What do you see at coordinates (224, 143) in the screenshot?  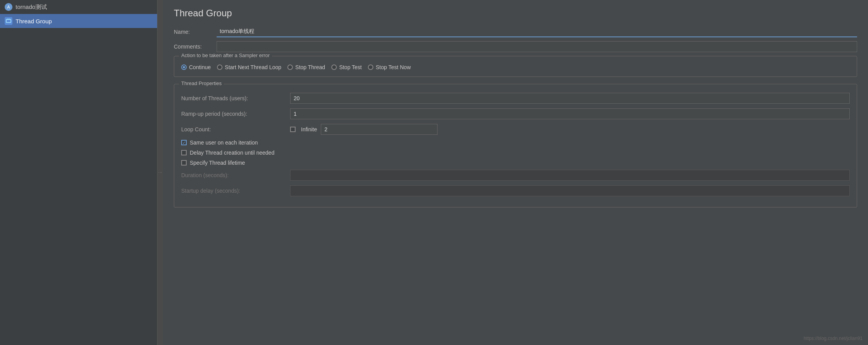 I see `same-user-label: Same user on each iteration` at bounding box center [224, 143].